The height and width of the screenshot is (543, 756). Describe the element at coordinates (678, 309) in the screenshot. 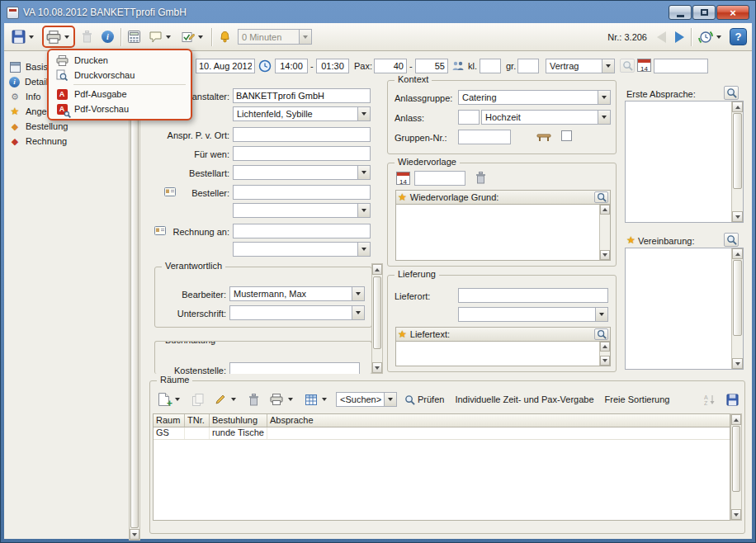

I see `vereinbarung-textarea` at that location.